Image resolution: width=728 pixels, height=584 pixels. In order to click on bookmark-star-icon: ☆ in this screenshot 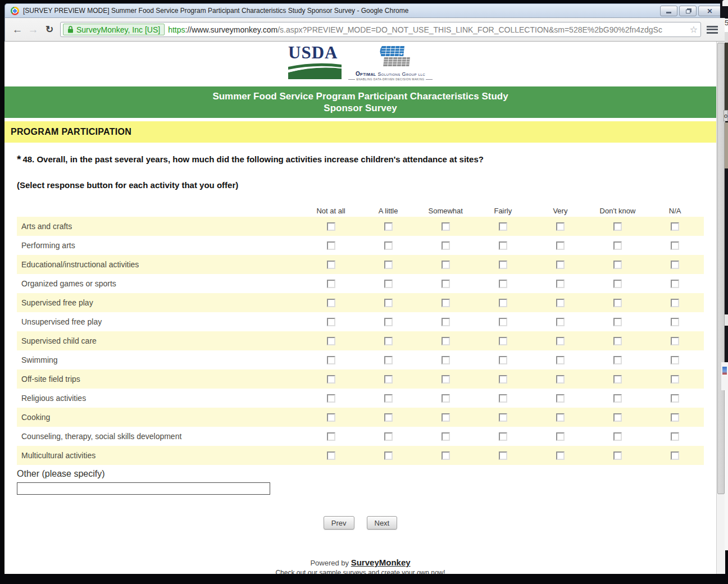, I will do `click(693, 29)`.